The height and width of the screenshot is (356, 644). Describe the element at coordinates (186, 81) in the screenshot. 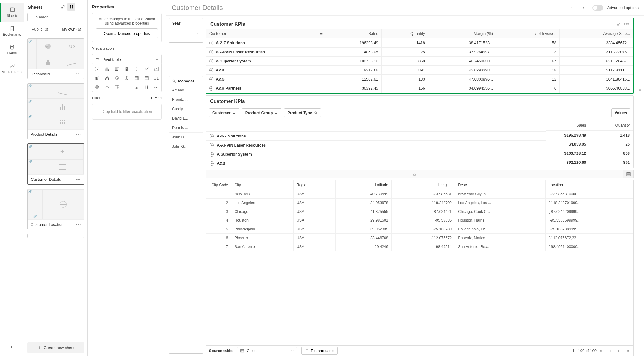

I see `filter-manager-header: Manager` at that location.